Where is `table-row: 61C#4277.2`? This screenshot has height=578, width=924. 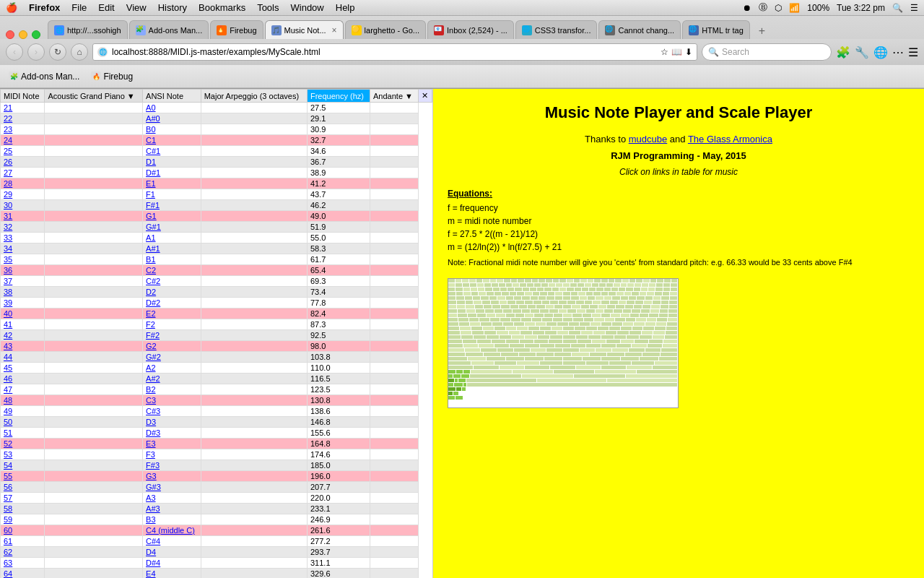
table-row: 61C#4277.2 is located at coordinates (217, 542).